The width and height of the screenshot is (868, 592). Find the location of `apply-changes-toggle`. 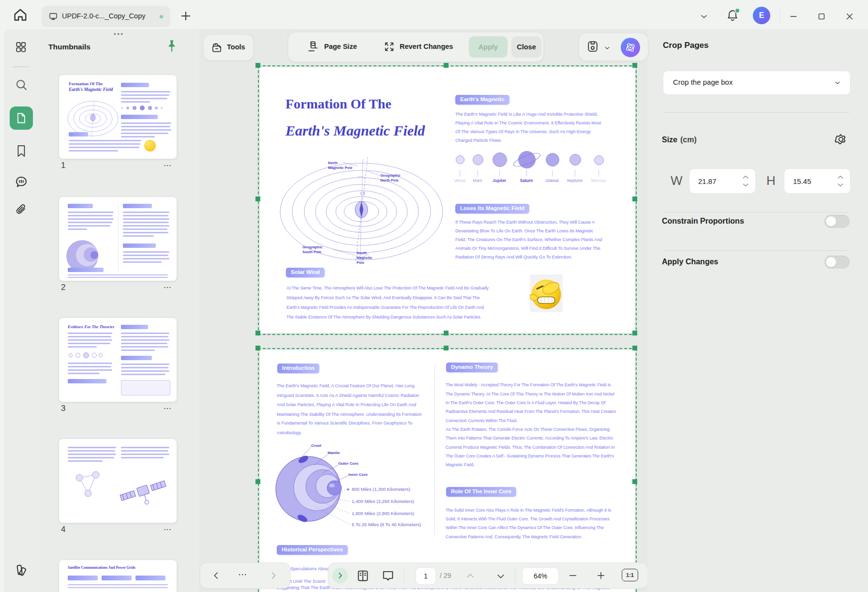

apply-changes-toggle is located at coordinates (837, 262).